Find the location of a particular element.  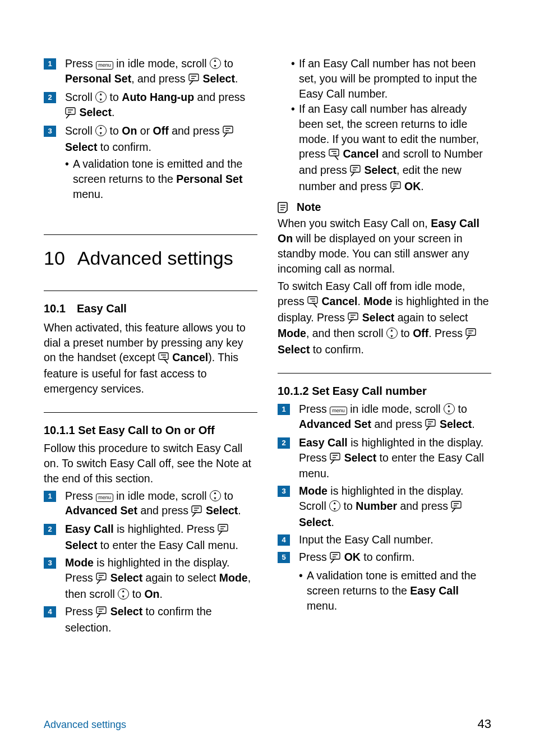

step-3: 3 Scroll to On or Off and press Select t… is located at coordinates (150, 139).